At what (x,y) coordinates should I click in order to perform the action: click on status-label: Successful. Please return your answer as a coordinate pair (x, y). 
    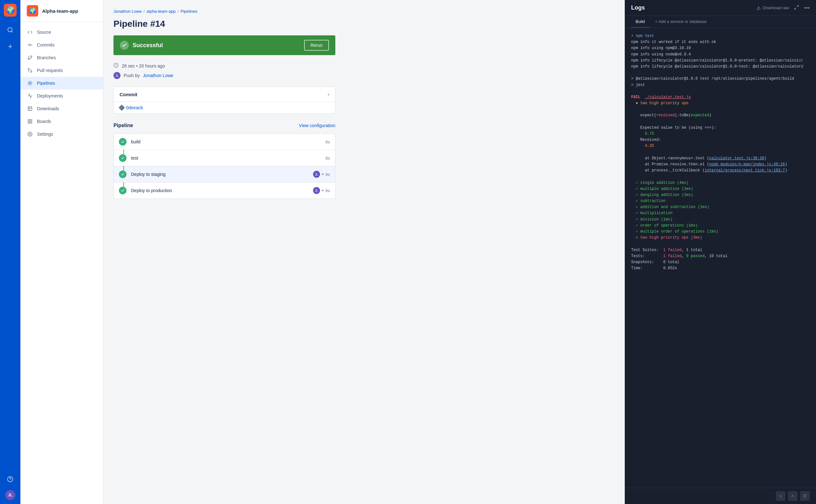
    Looking at the image, I should click on (148, 45).